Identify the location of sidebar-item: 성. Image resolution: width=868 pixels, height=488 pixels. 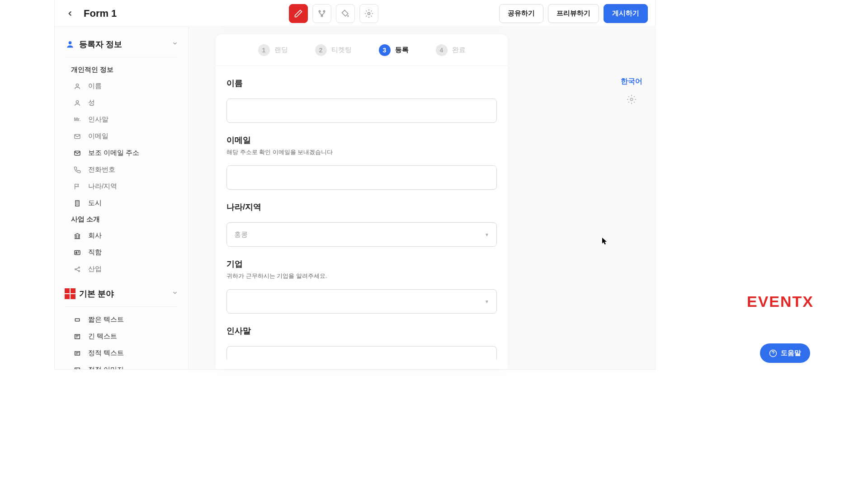
(121, 103).